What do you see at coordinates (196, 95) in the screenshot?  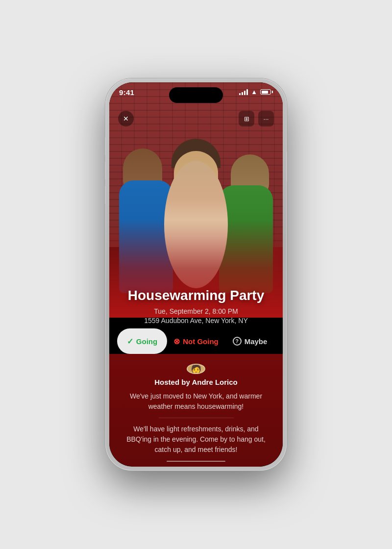 I see `dynamic-island` at bounding box center [196, 95].